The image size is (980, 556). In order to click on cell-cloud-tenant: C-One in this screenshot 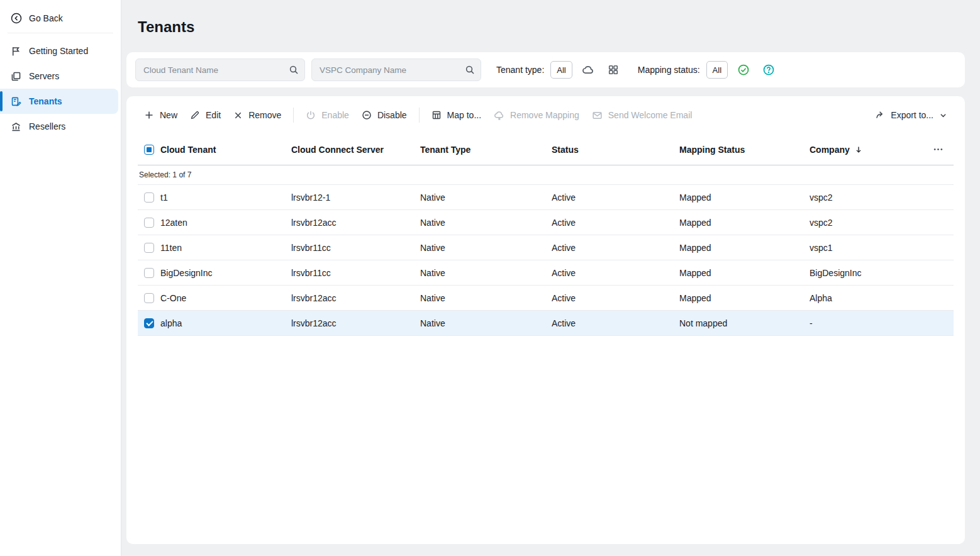, I will do `click(226, 298)`.